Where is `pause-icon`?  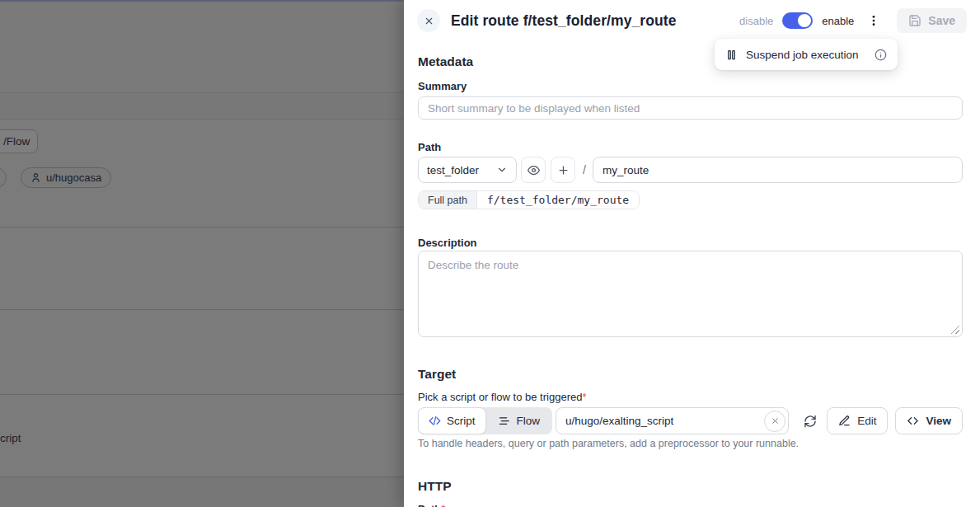
pause-icon is located at coordinates (732, 54).